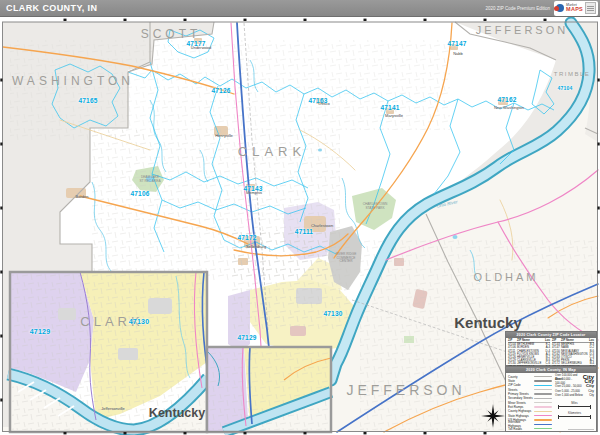  Describe the element at coordinates (574, 10) in the screenshot. I see `brand-name-bottom: MAPS` at that location.